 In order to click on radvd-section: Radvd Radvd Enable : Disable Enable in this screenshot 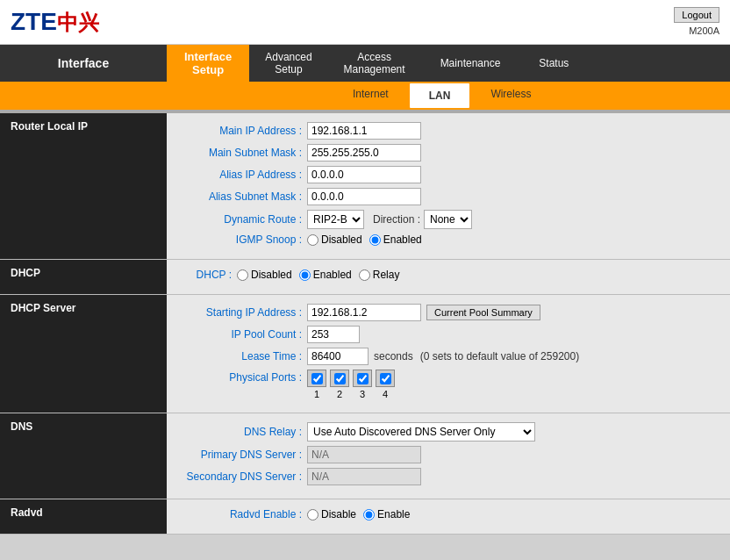, I will do `click(365, 517)`.